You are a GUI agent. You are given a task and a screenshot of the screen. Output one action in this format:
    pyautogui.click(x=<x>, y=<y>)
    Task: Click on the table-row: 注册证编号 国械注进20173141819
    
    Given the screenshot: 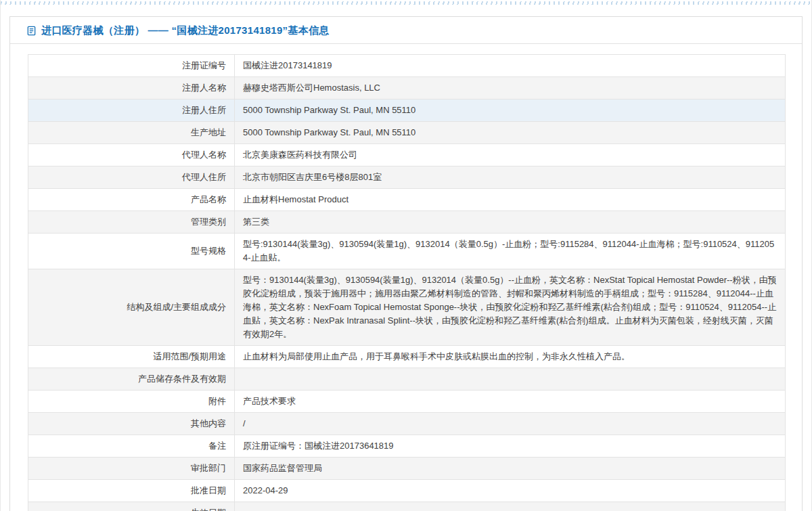 What is the action you would take?
    pyautogui.click(x=407, y=66)
    